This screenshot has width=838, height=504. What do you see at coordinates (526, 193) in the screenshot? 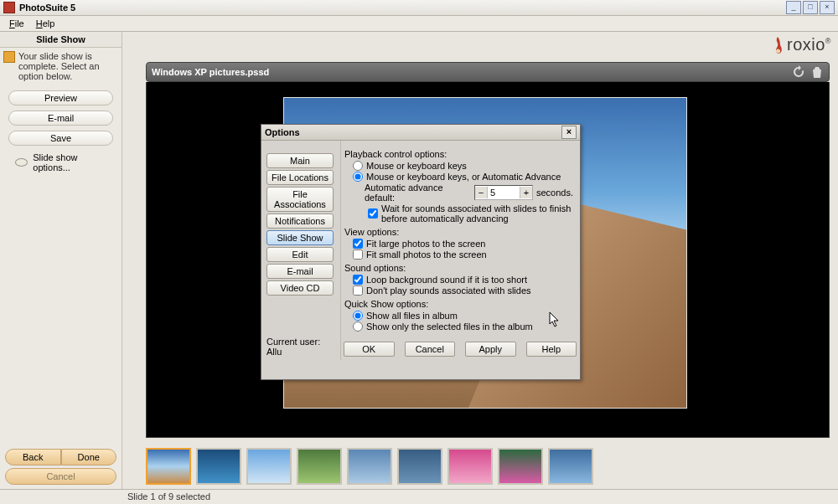
I see `stepper-plus: +` at bounding box center [526, 193].